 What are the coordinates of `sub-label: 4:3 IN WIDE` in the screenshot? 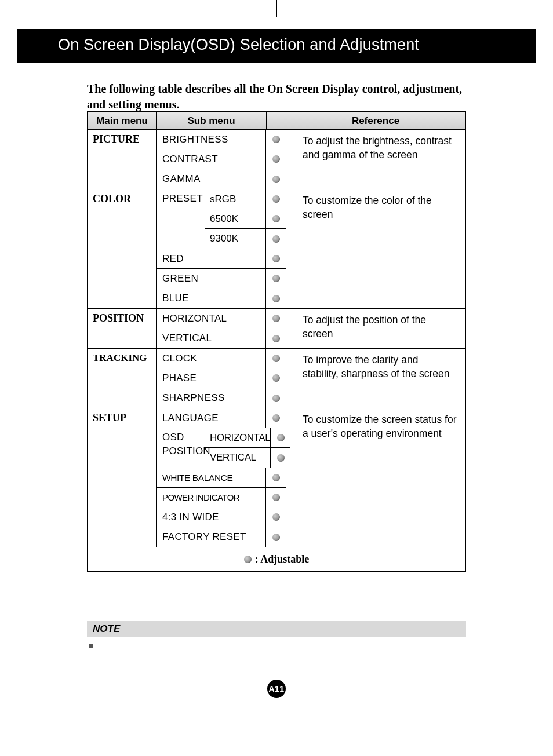 It's located at (211, 517).